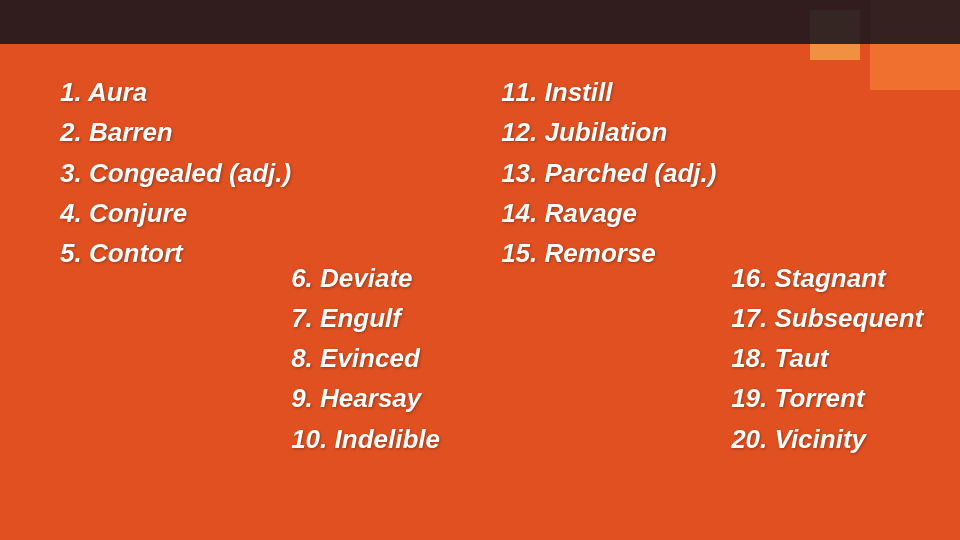 This screenshot has height=540, width=960. Describe the element at coordinates (836, 358) in the screenshot. I see `list-item: 18. Taut` at that location.